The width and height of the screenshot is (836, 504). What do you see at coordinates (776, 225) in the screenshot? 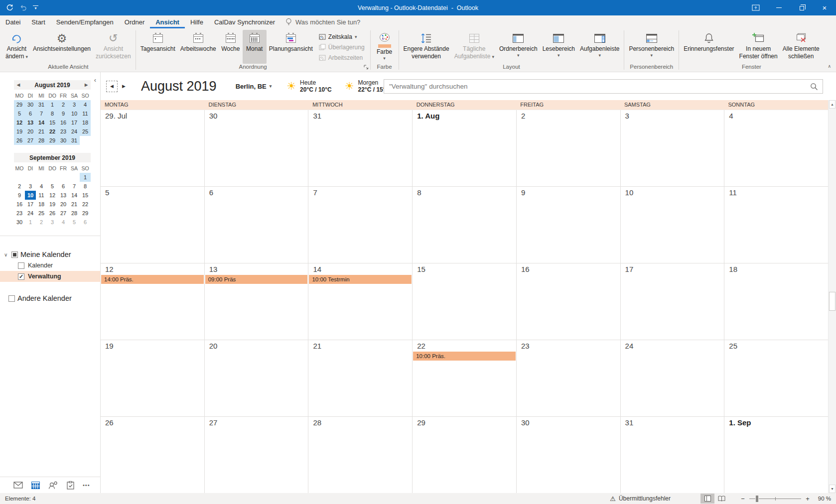
I see `day-cell: 11` at bounding box center [776, 225].